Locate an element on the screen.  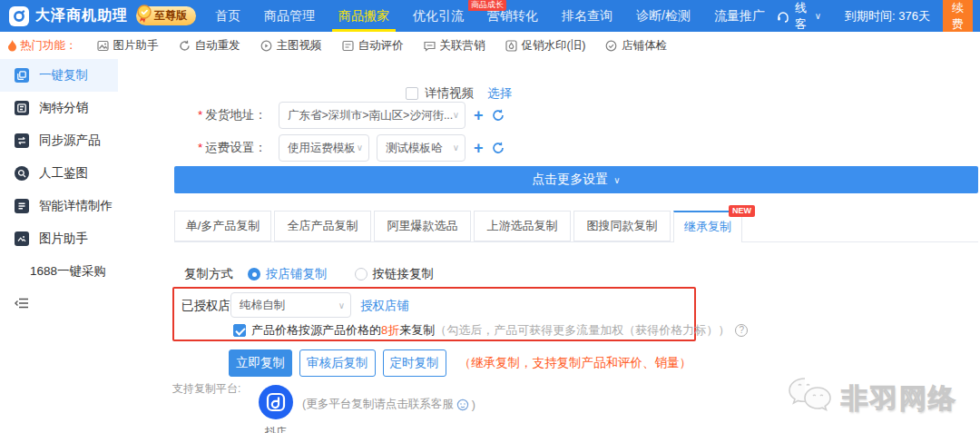
radio-by-shop-label: 按店铺复制 is located at coordinates (297, 274).